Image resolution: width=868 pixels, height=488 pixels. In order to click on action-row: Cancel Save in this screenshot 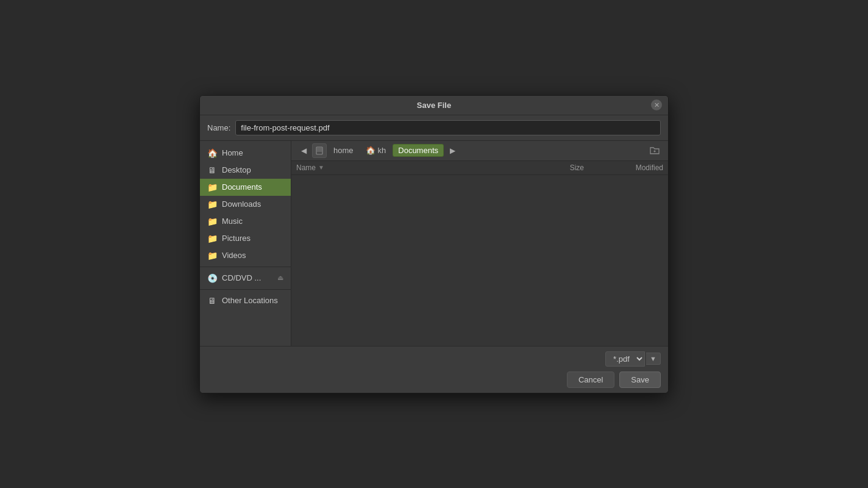, I will do `click(434, 379)`.